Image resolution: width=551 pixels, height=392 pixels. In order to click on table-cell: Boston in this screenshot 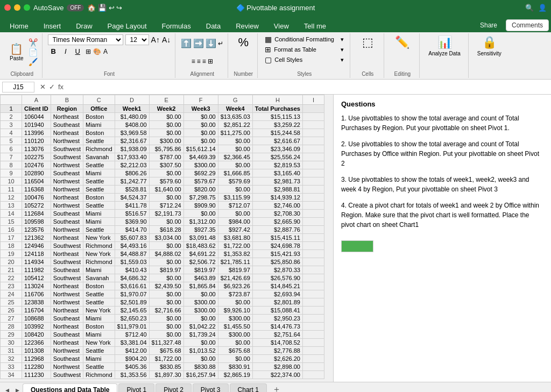, I will do `click(99, 198)`.